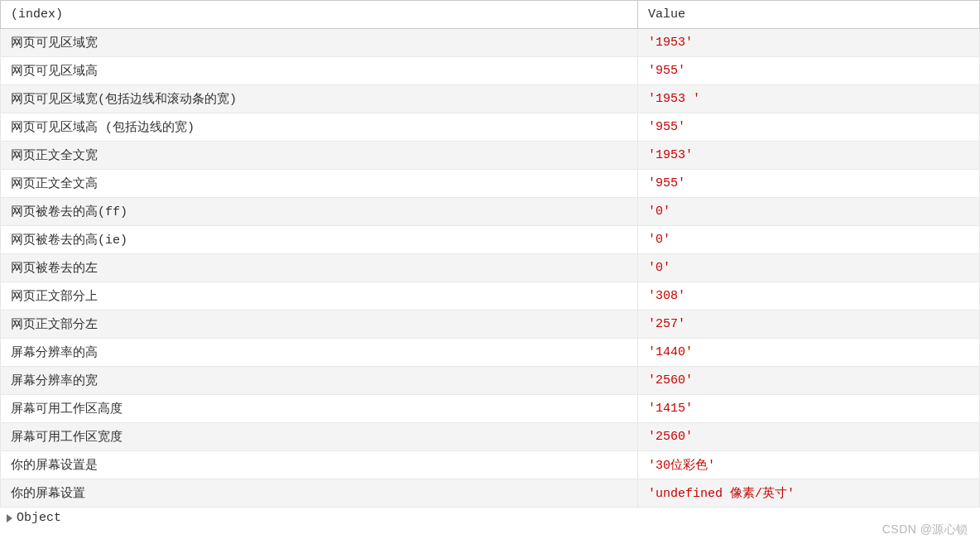 The height and width of the screenshot is (544, 980). I want to click on index-text: 网页被卷去的高(ff), so click(70, 212).